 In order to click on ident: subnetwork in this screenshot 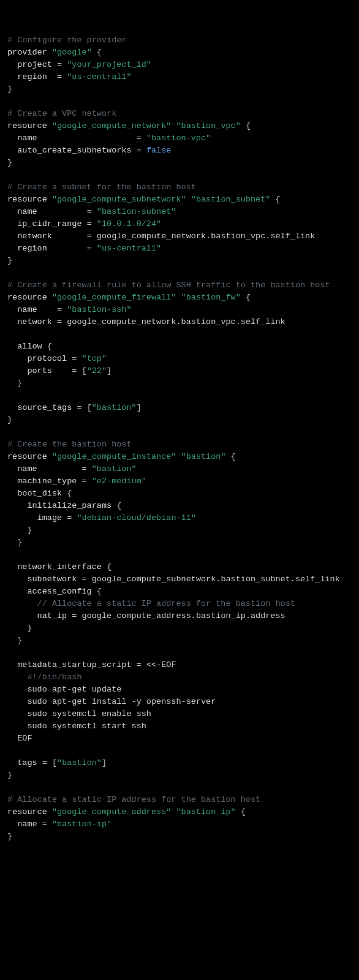, I will do `click(51, 579)`.